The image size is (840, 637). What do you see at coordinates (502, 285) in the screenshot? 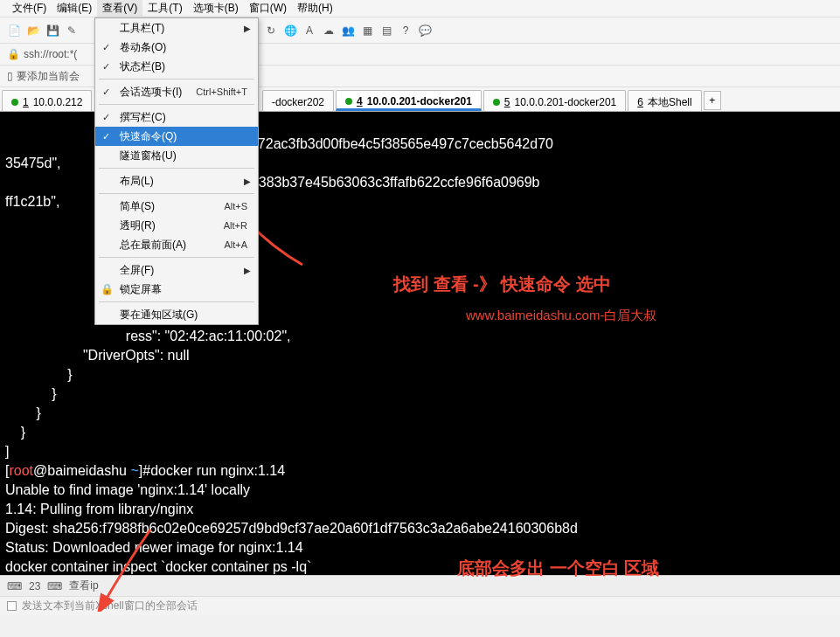
I see `annotation-1: 找到 查看 -》 快速命令 选中` at bounding box center [502, 285].